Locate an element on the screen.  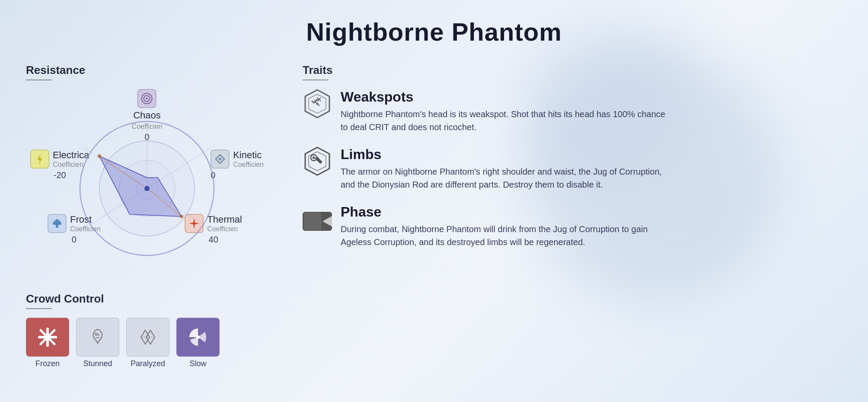
frozen-label: Frozen is located at coordinates (48, 364).